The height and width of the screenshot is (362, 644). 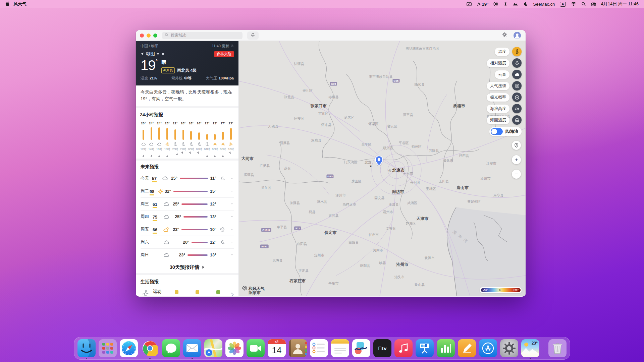 I want to click on dock-facetime, so click(x=256, y=348).